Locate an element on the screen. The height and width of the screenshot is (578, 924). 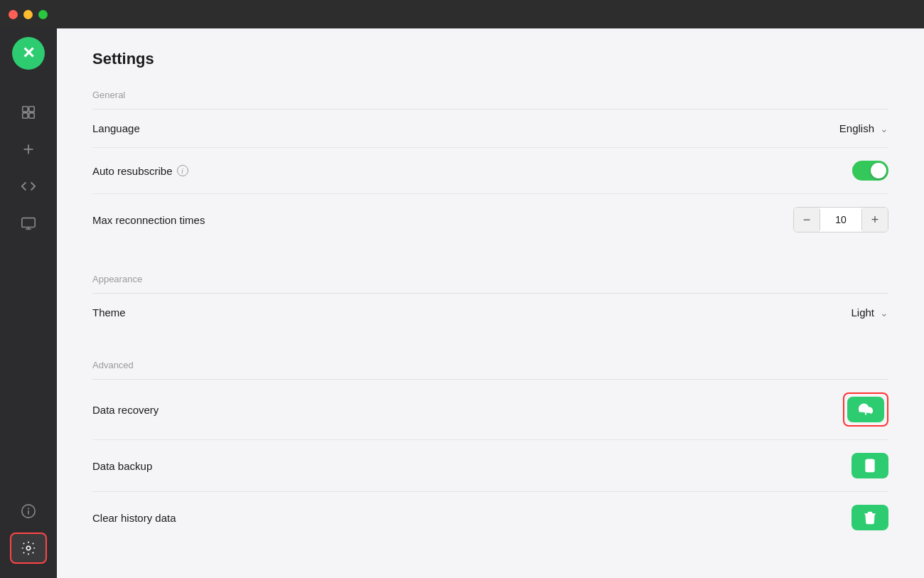
code-icon is located at coordinates (28, 186).